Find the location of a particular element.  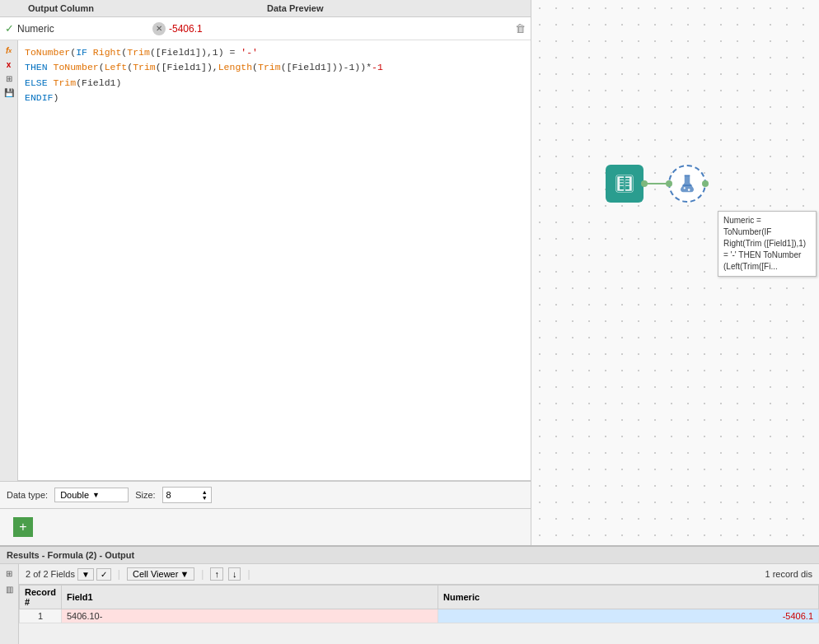

formula-icon-fx: fx is located at coordinates (9, 50).